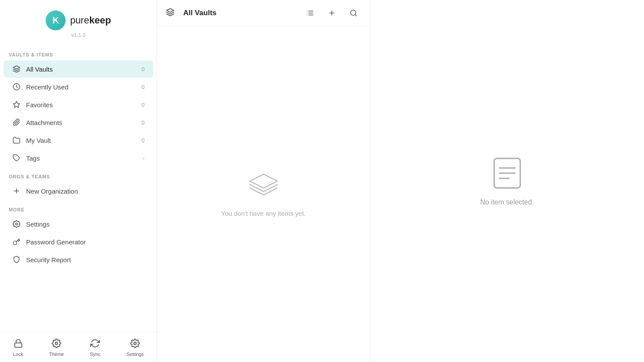 The image size is (644, 362). What do you see at coordinates (18, 344) in the screenshot?
I see `lock-icon` at bounding box center [18, 344].